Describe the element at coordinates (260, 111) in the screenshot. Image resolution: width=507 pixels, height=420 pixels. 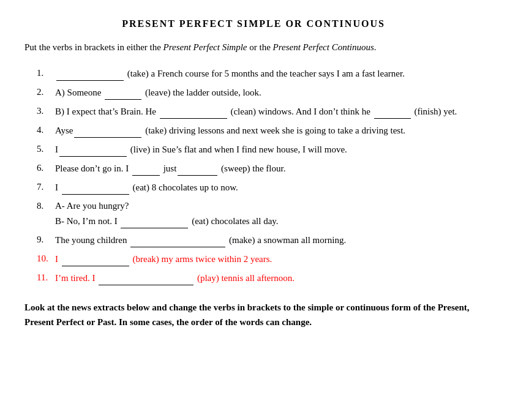
I see `exercise-item: 3.B) I expect that’s Brain. He (clean) w…` at that location.